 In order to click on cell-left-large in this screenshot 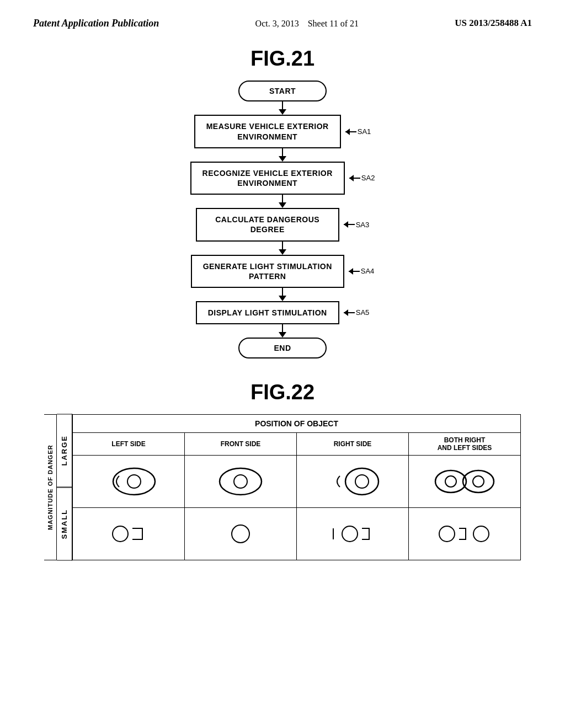, I will do `click(129, 482)`.